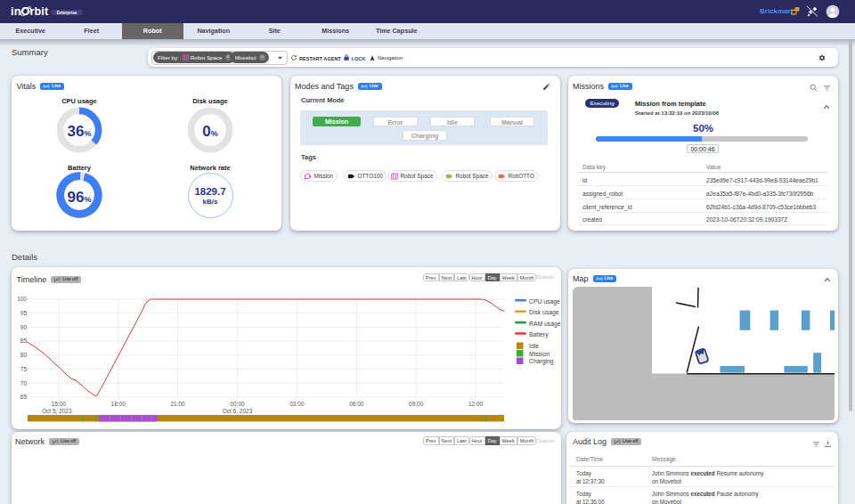  What do you see at coordinates (534, 345) in the screenshot?
I see `svg-text: Idle` at bounding box center [534, 345].